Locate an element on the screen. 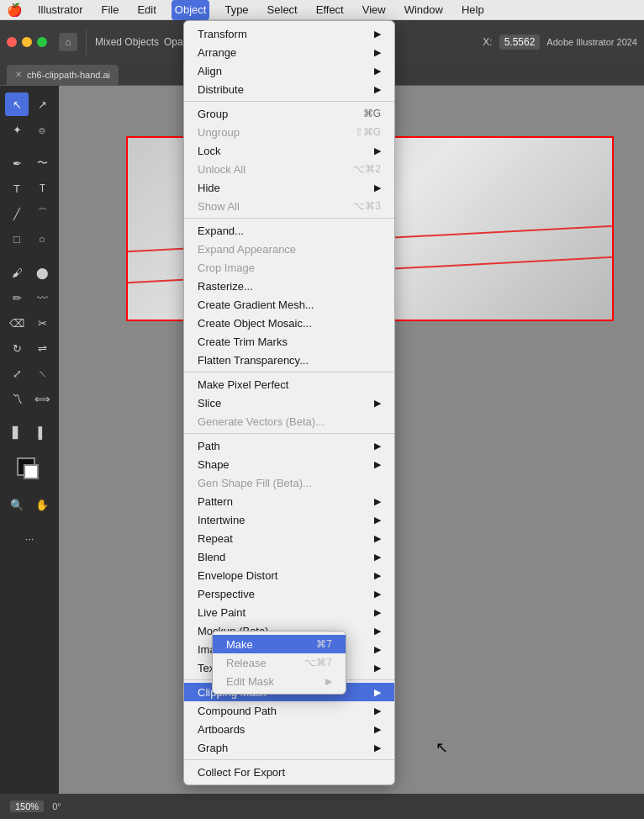 The image size is (644, 819). menu-gradient-mesh: Create Gradient Mesh... is located at coordinates (289, 304).